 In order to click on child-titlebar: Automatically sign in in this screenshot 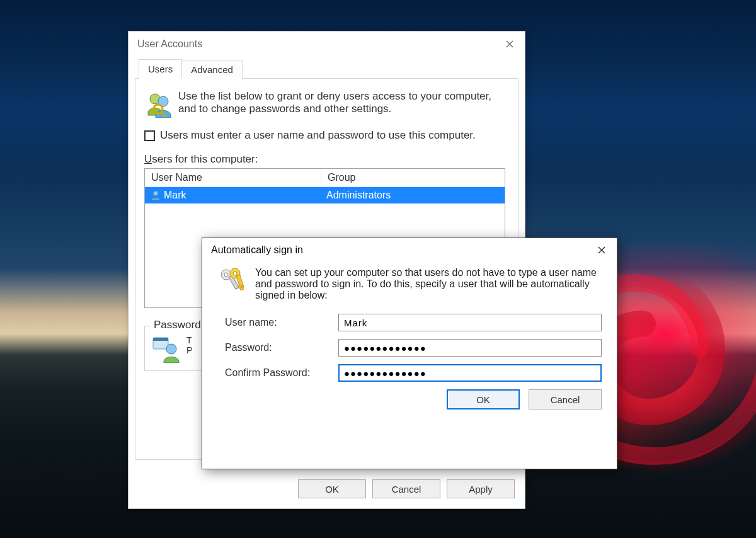, I will do `click(410, 250)`.